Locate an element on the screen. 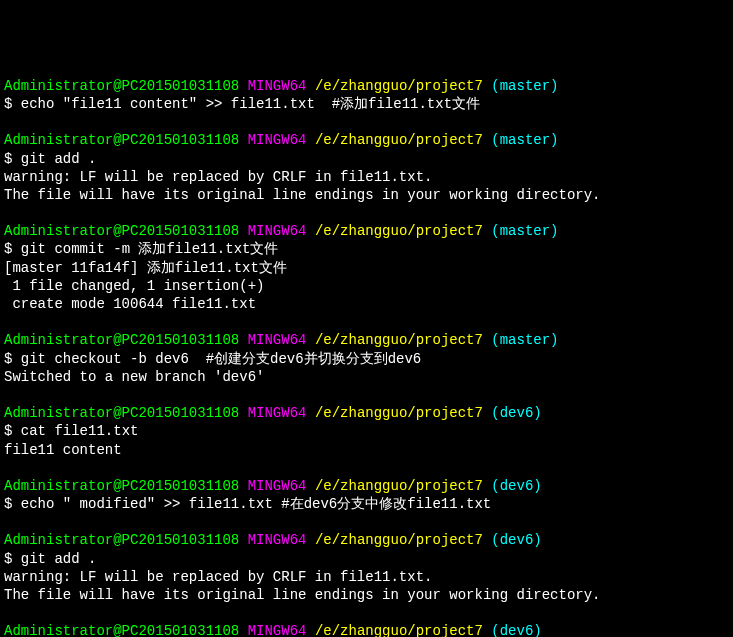  output-line: [master 11fa14f] 添加file11.txt文件 is located at coordinates (146, 268).